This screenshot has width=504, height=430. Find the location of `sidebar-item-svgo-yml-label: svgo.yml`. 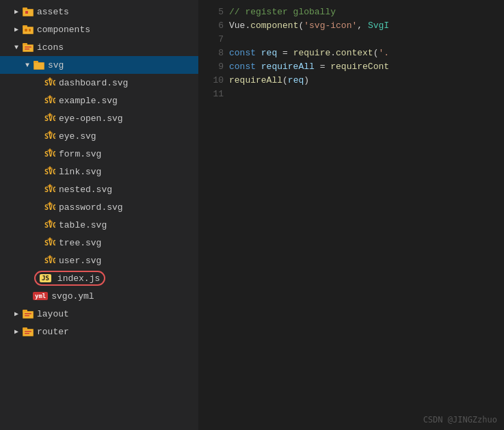

sidebar-item-svgo-yml-label: svgo.yml is located at coordinates (72, 297).